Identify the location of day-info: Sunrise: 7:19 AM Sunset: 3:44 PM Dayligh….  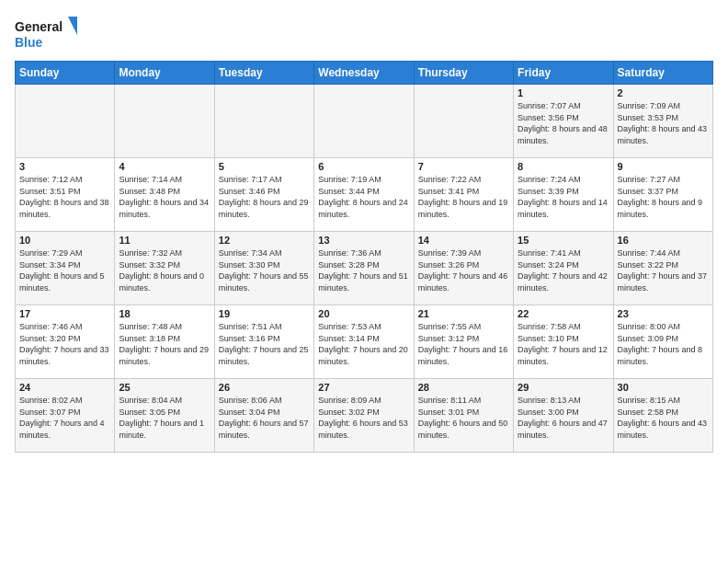
(364, 197).